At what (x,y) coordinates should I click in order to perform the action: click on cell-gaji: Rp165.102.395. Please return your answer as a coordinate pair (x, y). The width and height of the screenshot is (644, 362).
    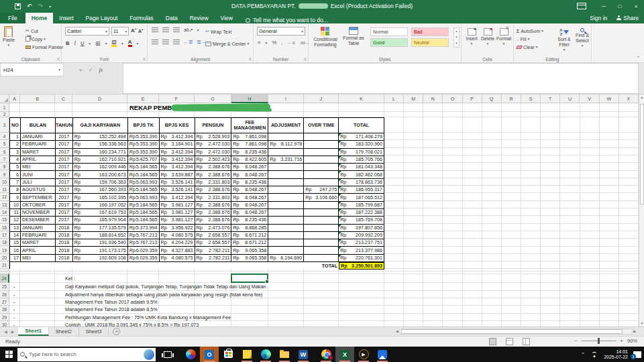
    Looking at the image, I should click on (101, 197).